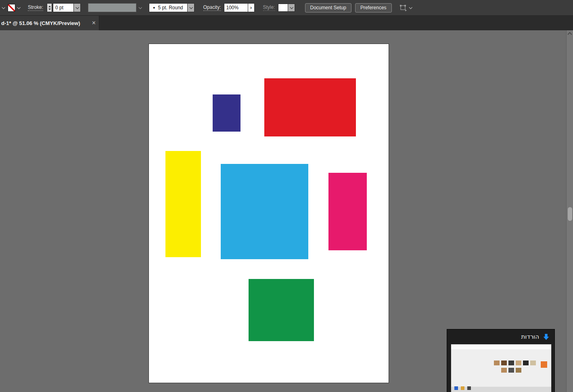 This screenshot has width=573, height=392. What do you see at coordinates (50, 9) in the screenshot?
I see `stepper-down-icon` at bounding box center [50, 9].